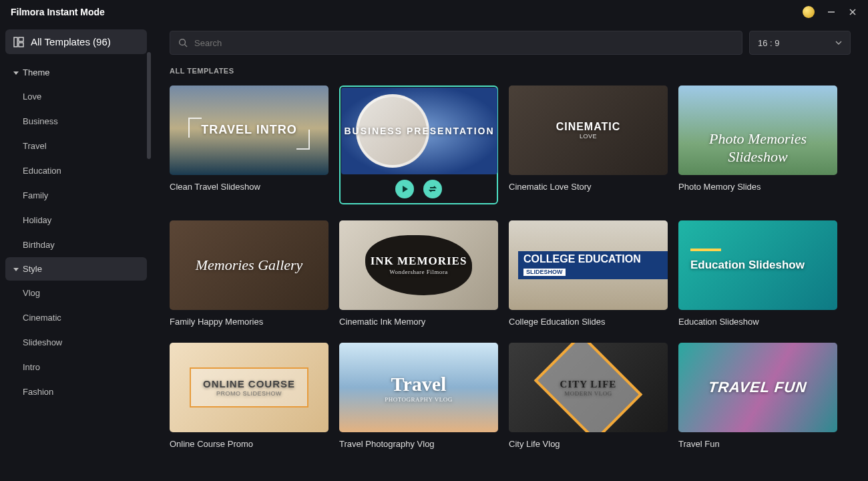  What do you see at coordinates (588, 187) in the screenshot?
I see `template-label: Cinematic Love Story` at bounding box center [588, 187].